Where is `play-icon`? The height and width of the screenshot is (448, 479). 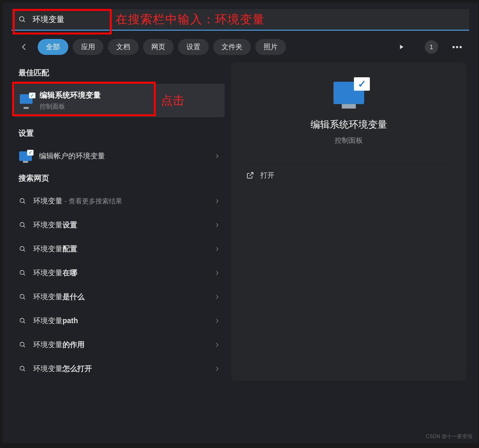
play-icon is located at coordinates (401, 47).